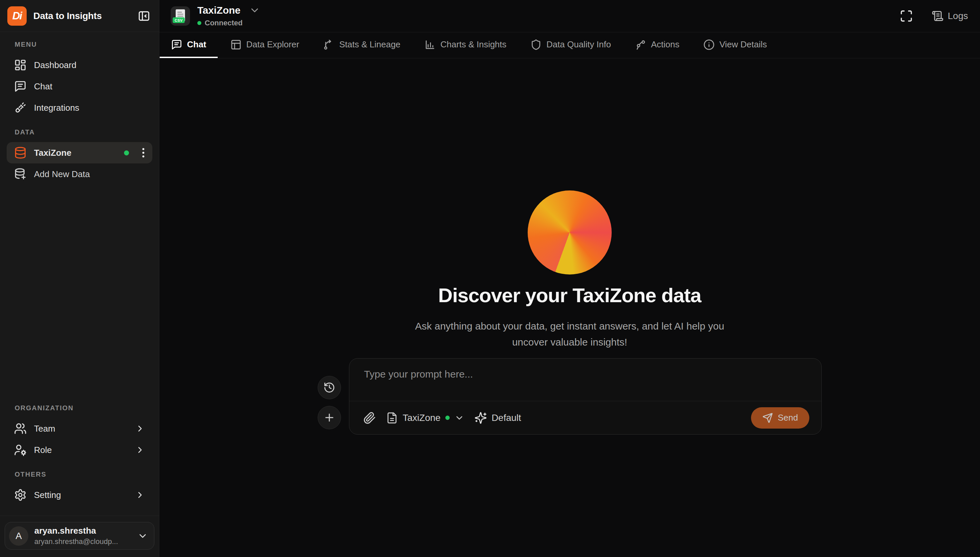 The width and height of the screenshot is (980, 557). I want to click on paperclip-icon, so click(370, 418).